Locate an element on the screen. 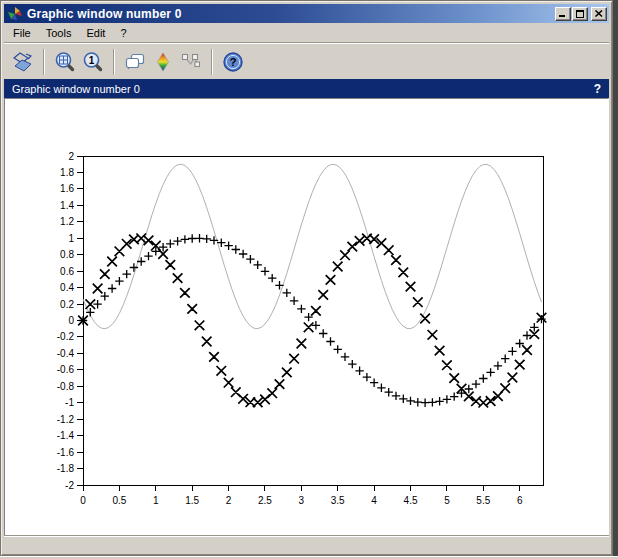 This screenshot has width=618, height=559. svg-text: -0.4 is located at coordinates (66, 354).